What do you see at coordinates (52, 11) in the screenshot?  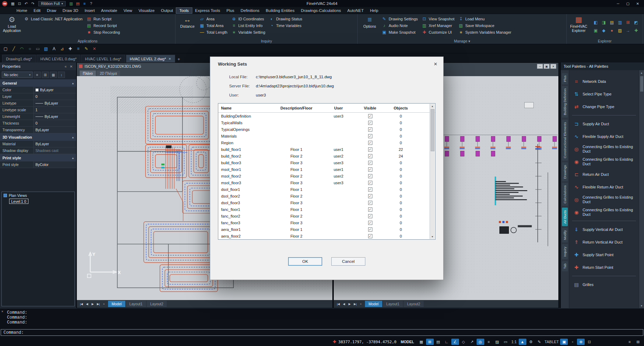 I see `menu-item: Draw` at bounding box center [52, 11].